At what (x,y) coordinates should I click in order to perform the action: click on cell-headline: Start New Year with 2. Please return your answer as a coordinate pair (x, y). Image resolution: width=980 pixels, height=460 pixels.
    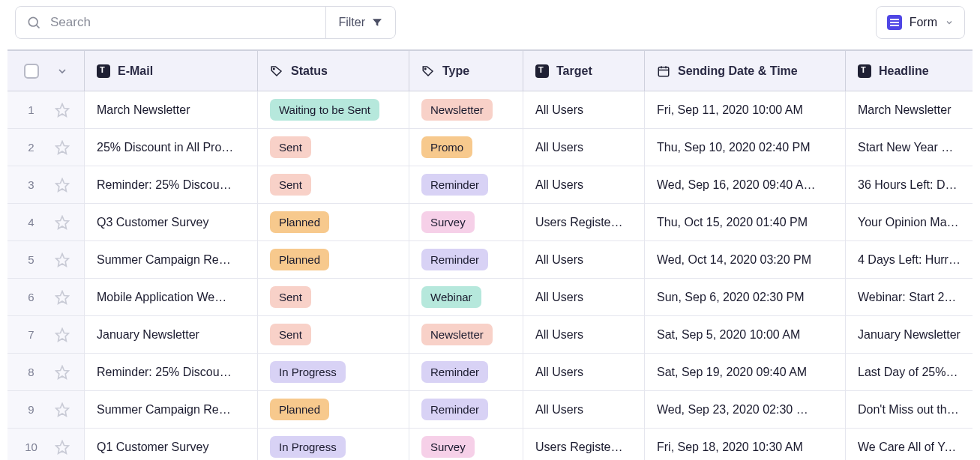
    Looking at the image, I should click on (909, 148).